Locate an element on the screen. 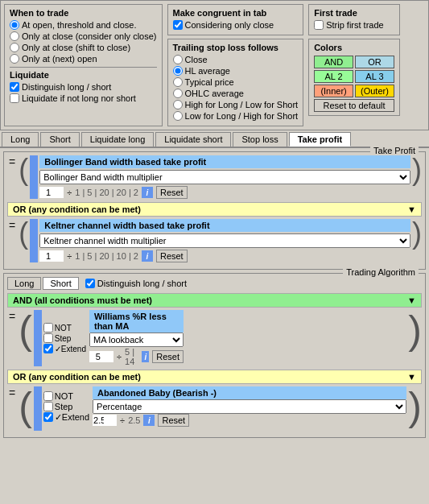  algo-block1-reset: Reset is located at coordinates (167, 357).